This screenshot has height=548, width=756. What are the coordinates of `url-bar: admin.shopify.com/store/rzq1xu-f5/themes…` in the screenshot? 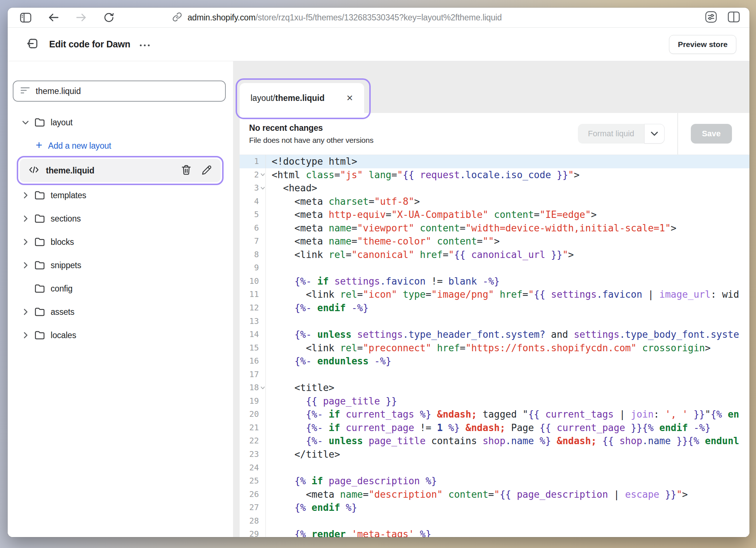 It's located at (337, 17).